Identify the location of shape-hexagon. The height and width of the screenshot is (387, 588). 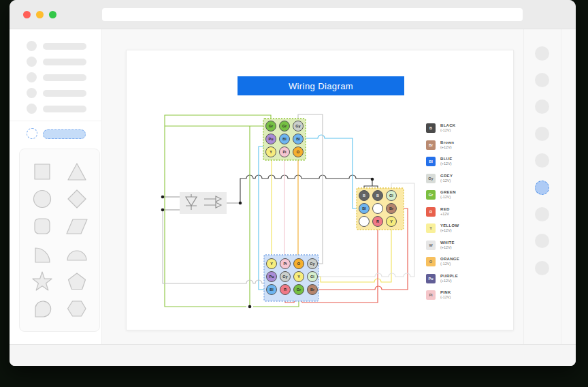
(77, 309).